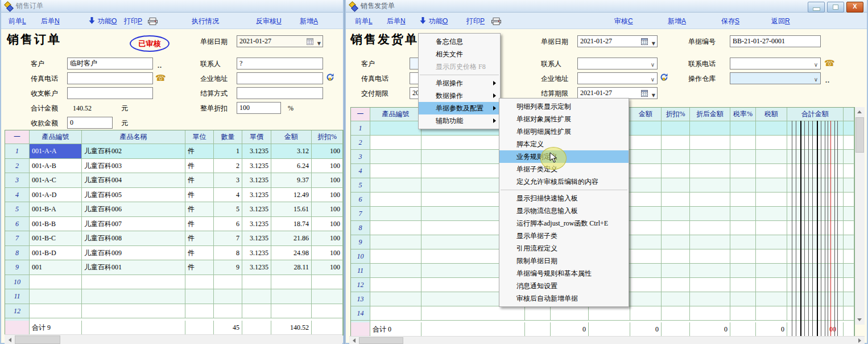 The width and height of the screenshot is (868, 344). I want to click on toolbar-add: 新增A, so click(309, 22).